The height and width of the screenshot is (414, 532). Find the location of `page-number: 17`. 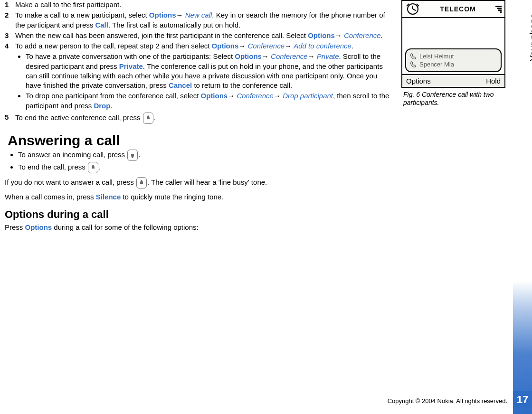

page-number: 17 is located at coordinates (522, 400).